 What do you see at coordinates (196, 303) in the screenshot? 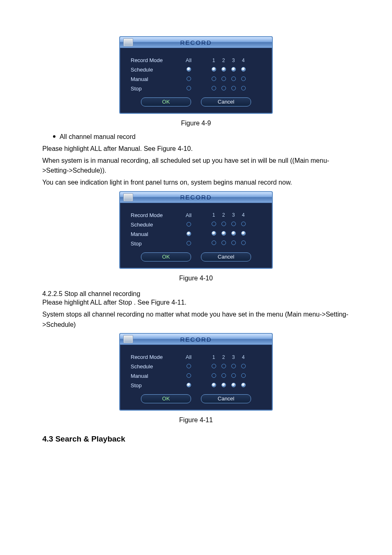
I see `paragraph: Please highlight ALL after Stop . See Fi…` at bounding box center [196, 303].